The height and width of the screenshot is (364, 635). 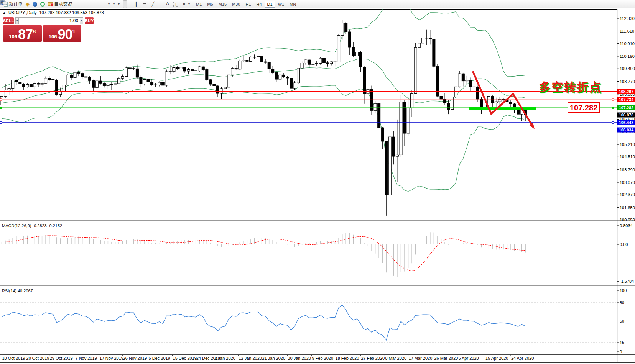 What do you see at coordinates (43, 4) in the screenshot?
I see `signals-button` at bounding box center [43, 4].